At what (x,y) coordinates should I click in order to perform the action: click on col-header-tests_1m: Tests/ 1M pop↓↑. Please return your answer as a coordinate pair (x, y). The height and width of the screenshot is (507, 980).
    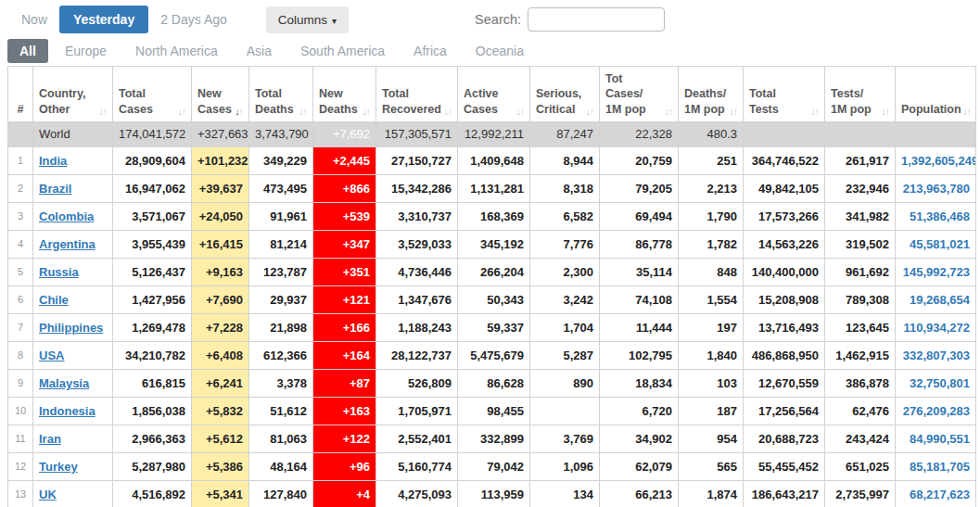
    Looking at the image, I should click on (860, 95).